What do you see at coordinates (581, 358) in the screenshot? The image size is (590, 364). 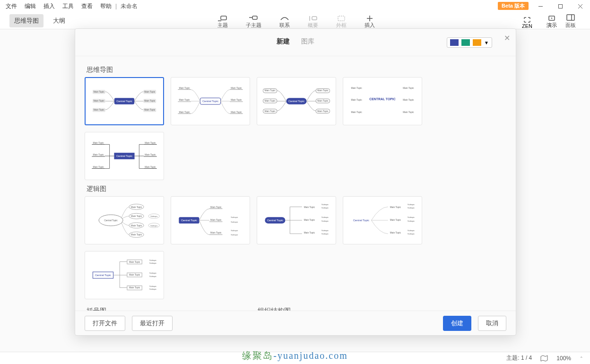 I see `zoom-chevron-icon: ⌃` at bounding box center [581, 358].